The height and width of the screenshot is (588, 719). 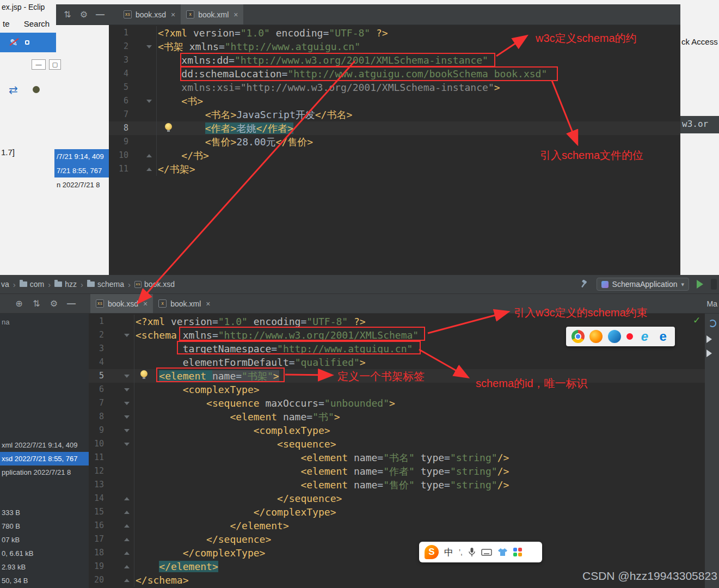 What do you see at coordinates (448, 552) in the screenshot?
I see `ime-language-toggle: 中` at bounding box center [448, 552].